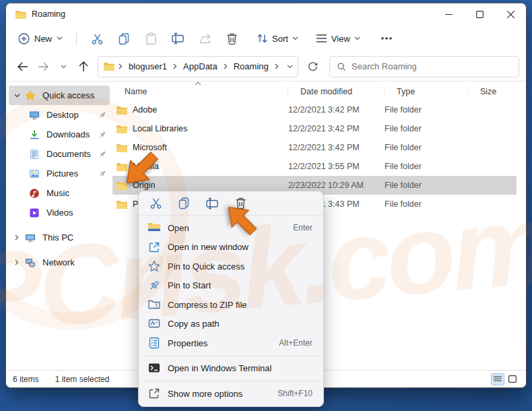 The image size is (532, 411). I want to click on chevron-right-icon, so click(226, 66).